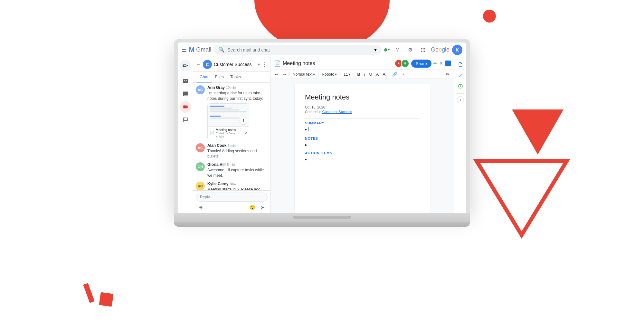 This screenshot has width=644, height=322. What do you see at coordinates (362, 112) in the screenshot?
I see `doc-created-in: Created in Customer Success` at bounding box center [362, 112].